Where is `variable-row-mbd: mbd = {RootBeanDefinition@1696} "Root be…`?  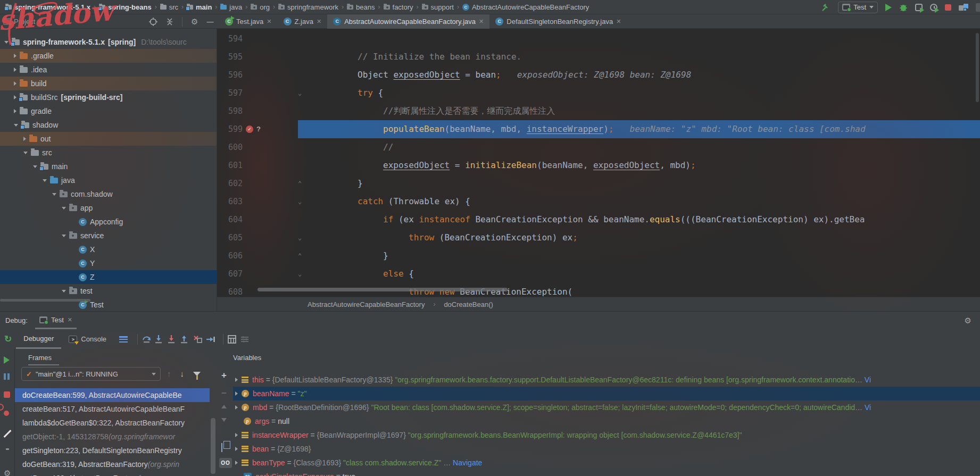 variable-row-mbd: mbd = {RootBeanDefinition@1696} "Root be… is located at coordinates (607, 407).